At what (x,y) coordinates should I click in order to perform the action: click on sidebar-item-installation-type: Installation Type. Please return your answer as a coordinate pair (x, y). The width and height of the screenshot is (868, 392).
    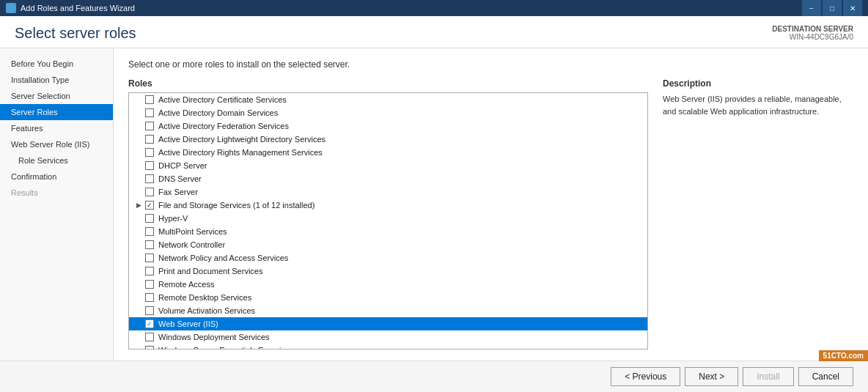
    Looking at the image, I should click on (56, 80).